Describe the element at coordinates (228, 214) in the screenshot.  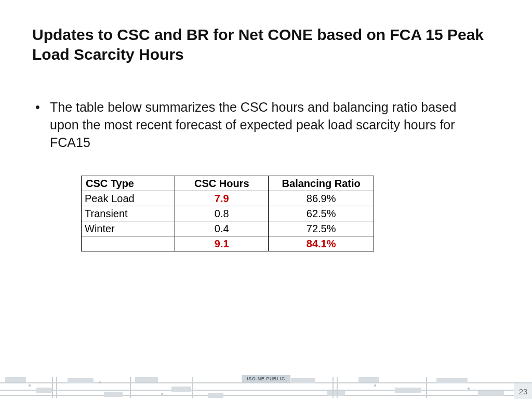
I see `table-row: Transient 0.8 62.5%` at that location.